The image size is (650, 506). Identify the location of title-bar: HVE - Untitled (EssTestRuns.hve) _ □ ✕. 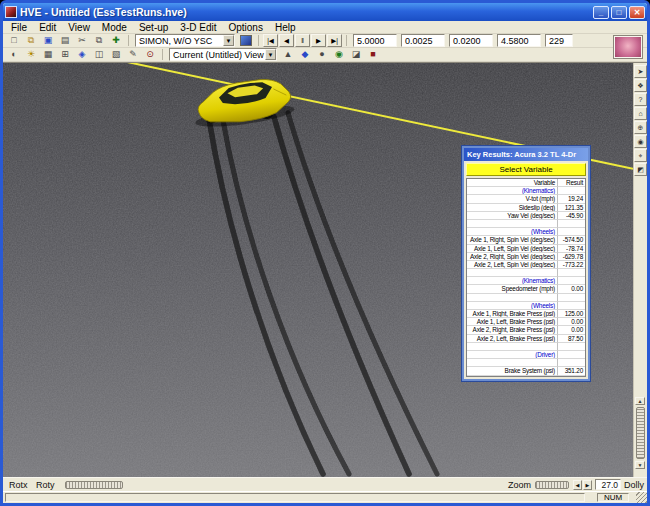
(325, 12).